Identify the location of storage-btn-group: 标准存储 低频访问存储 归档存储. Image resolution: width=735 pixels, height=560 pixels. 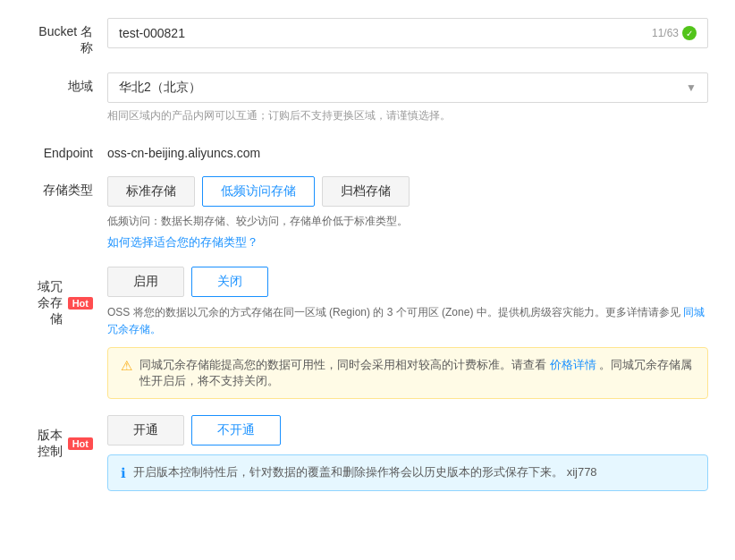
(408, 191).